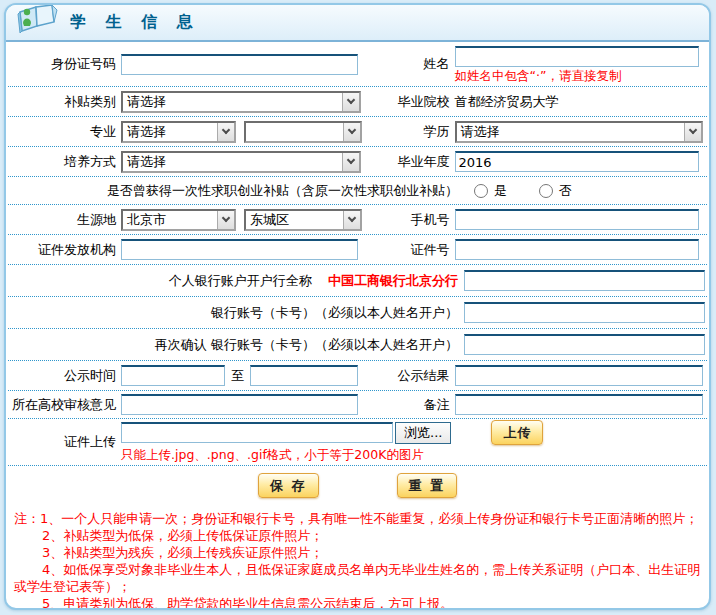 The image size is (716, 615). What do you see at coordinates (241, 162) in the screenshot?
I see `training-mode-select: 请选择` at bounding box center [241, 162].